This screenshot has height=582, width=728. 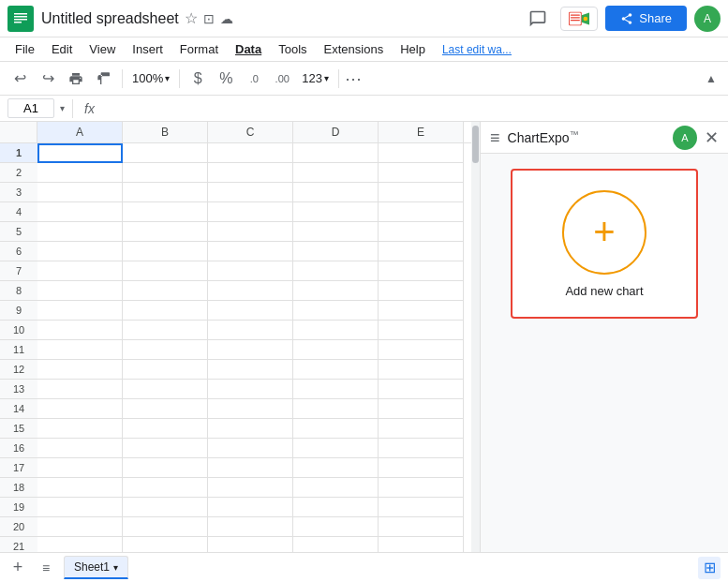 What do you see at coordinates (476, 348) in the screenshot?
I see `vertical-scrollbar` at bounding box center [476, 348].